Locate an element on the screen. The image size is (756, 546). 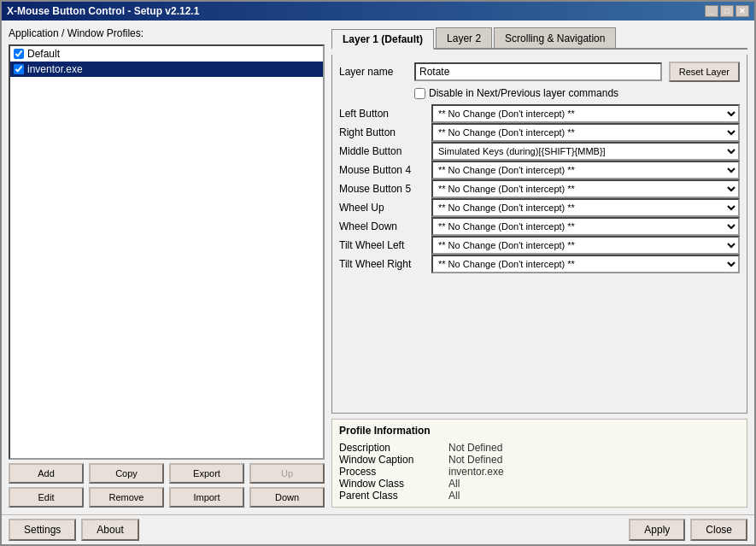
button-assignment-row: Wheel Down** No Change (Don't intercept)… is located at coordinates (540, 226).